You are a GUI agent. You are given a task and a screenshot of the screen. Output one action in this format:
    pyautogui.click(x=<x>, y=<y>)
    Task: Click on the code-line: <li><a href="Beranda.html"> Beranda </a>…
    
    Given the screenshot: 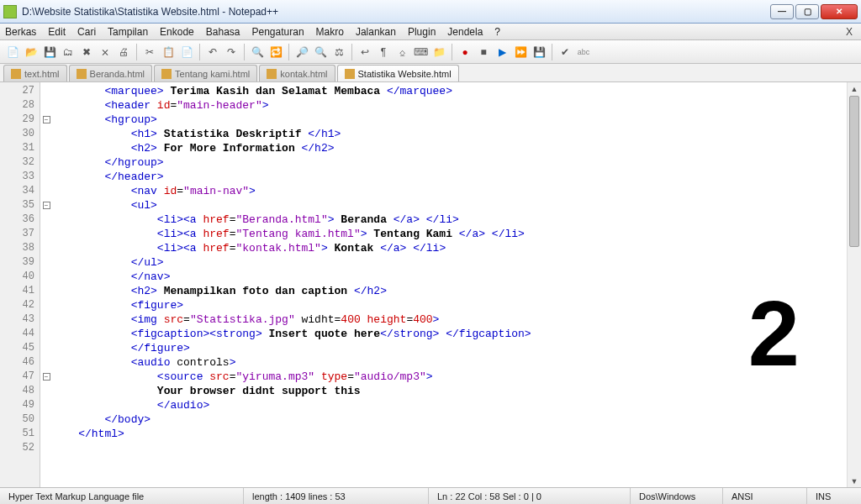 What is the action you would take?
    pyautogui.click(x=449, y=220)
    